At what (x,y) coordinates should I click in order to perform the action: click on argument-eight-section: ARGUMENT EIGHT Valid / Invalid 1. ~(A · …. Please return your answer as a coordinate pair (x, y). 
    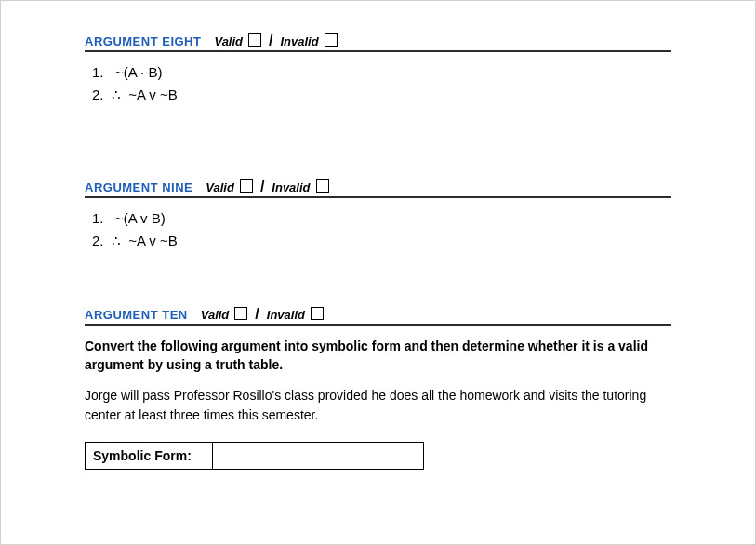
    Looking at the image, I should click on (378, 69).